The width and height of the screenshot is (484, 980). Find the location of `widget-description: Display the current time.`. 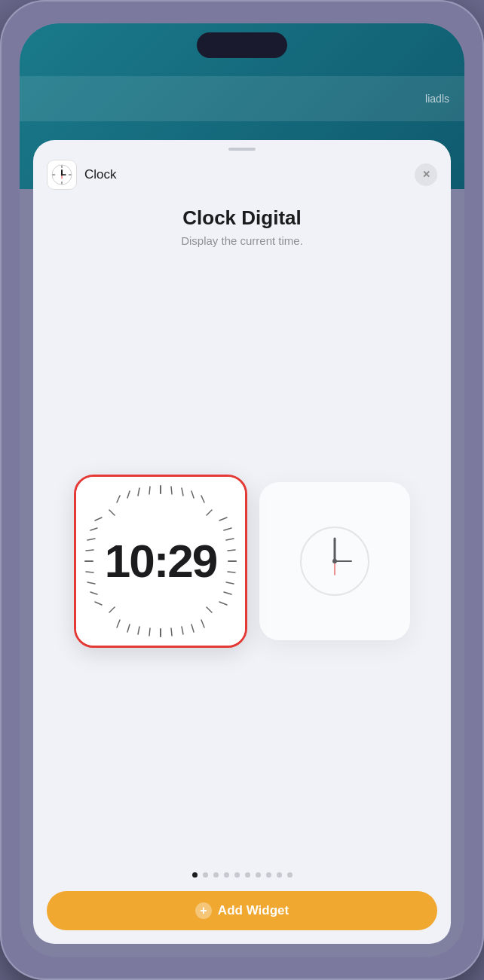

widget-description: Display the current time. is located at coordinates (242, 241).